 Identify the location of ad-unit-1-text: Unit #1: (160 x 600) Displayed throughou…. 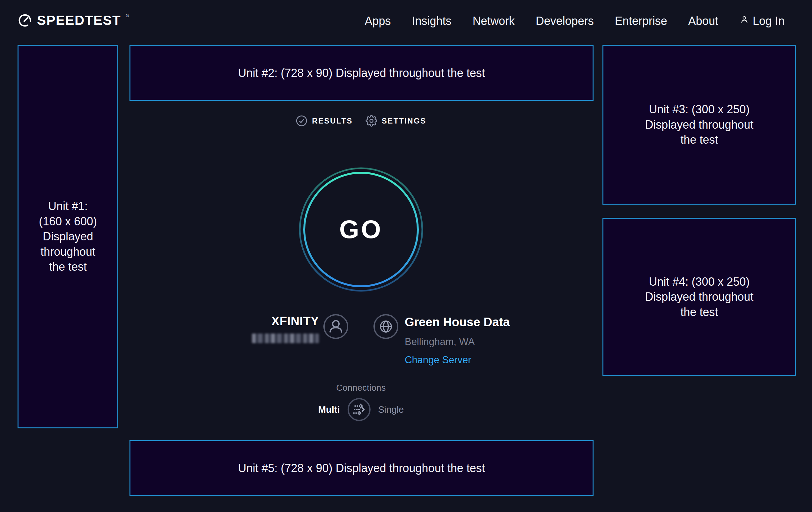
(68, 236).